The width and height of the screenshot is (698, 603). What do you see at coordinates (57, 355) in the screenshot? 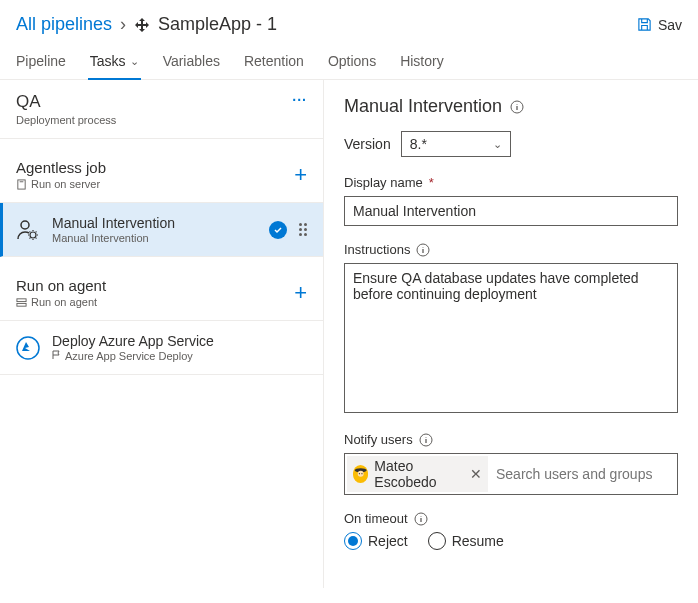
I see `flag-icon` at bounding box center [57, 355].